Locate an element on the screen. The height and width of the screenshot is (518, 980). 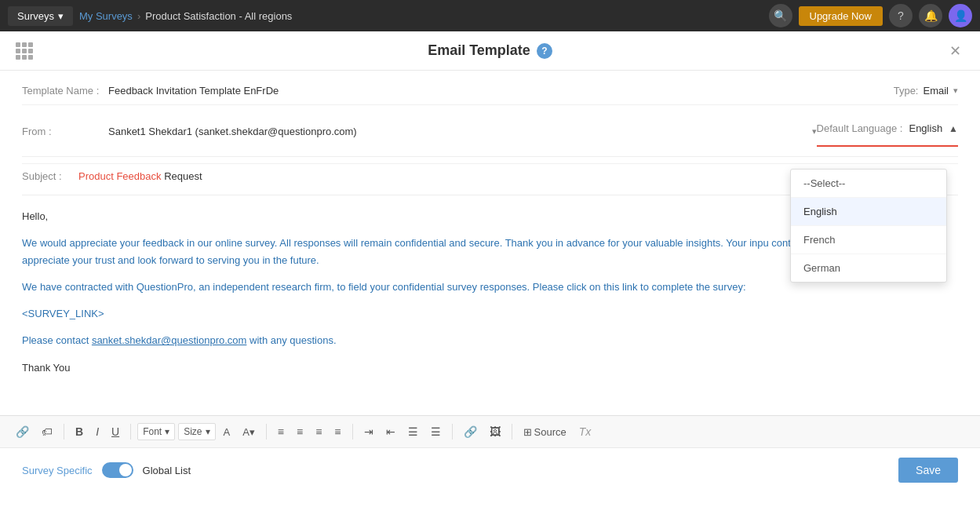
language-underline is located at coordinates (887, 146).